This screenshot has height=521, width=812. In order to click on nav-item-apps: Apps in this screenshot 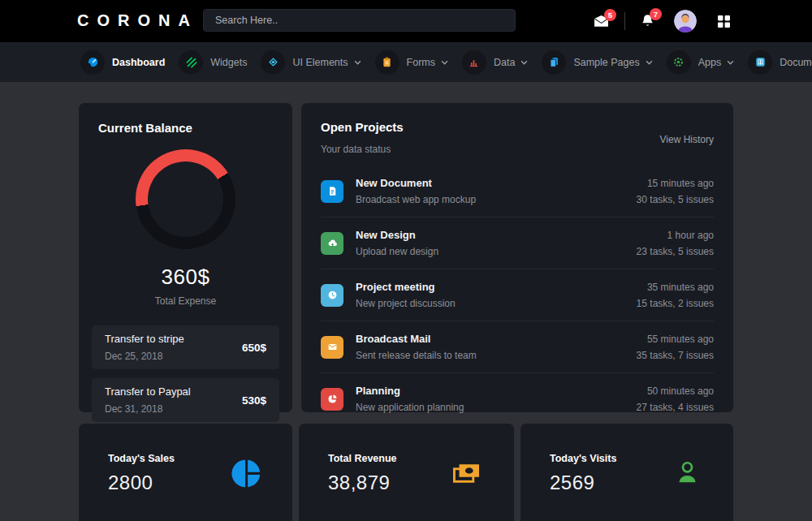, I will do `click(701, 62)`.